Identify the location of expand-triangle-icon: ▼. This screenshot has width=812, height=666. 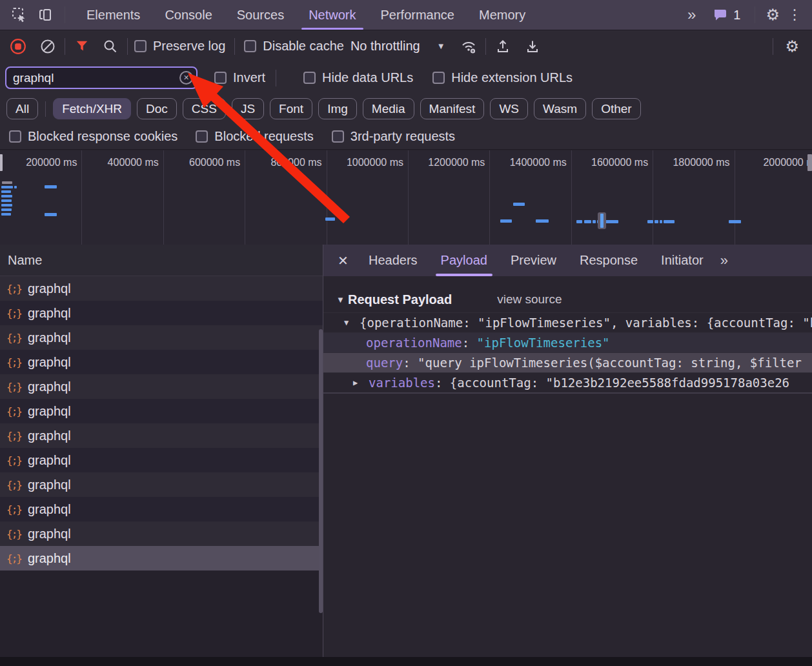
(342, 299).